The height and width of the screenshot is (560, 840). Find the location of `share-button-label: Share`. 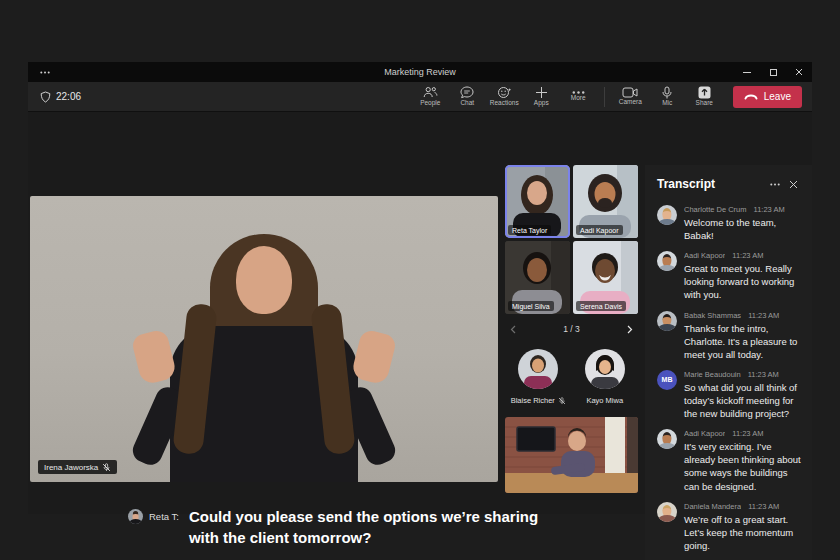

share-button-label: Share is located at coordinates (704, 104).